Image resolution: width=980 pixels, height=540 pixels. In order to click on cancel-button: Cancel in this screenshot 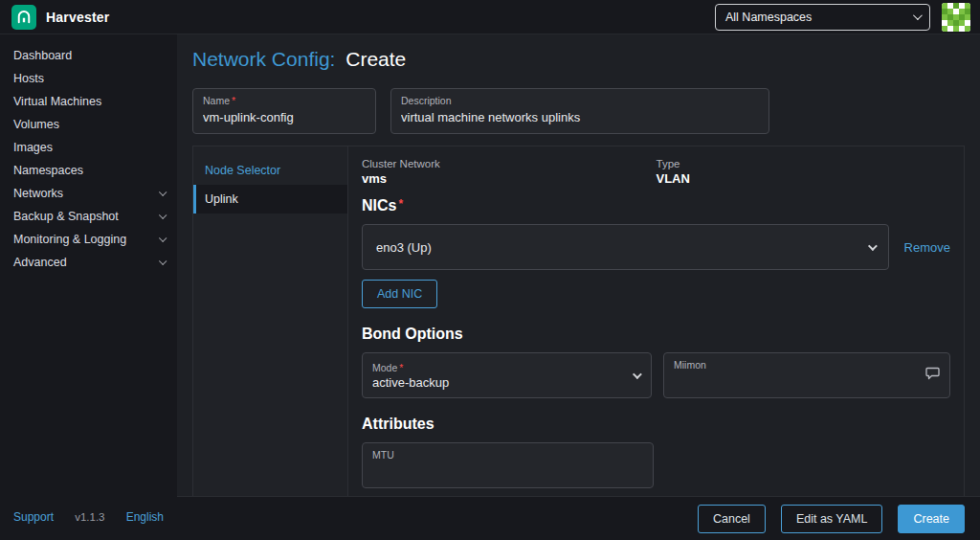, I will do `click(731, 519)`.